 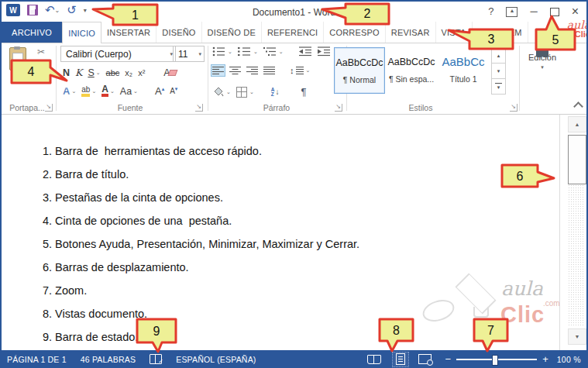 I want to click on ribbon-display-options-button: ▲, so click(x=511, y=12).